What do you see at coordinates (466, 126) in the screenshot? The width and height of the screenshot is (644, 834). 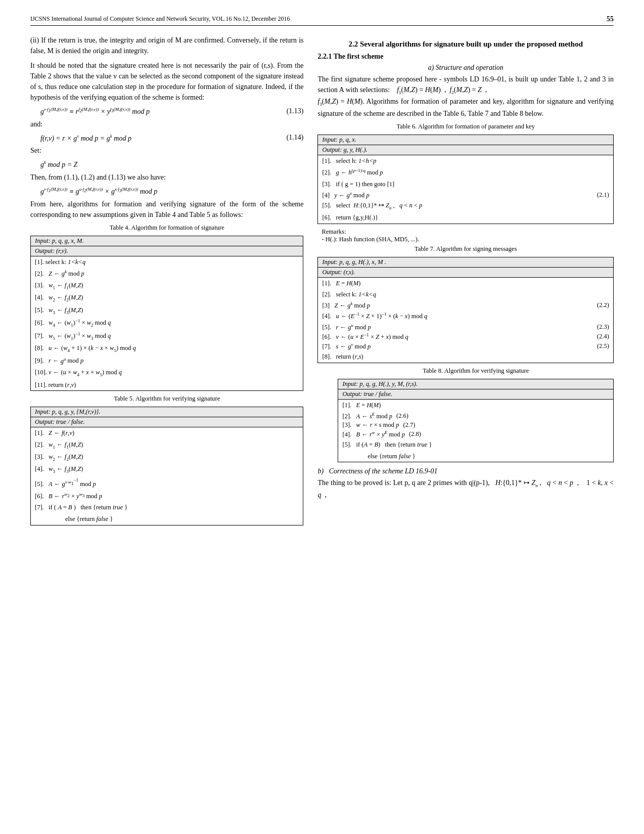 I see `table6-title: Table 6. Algorithm for formation of para…` at bounding box center [466, 126].